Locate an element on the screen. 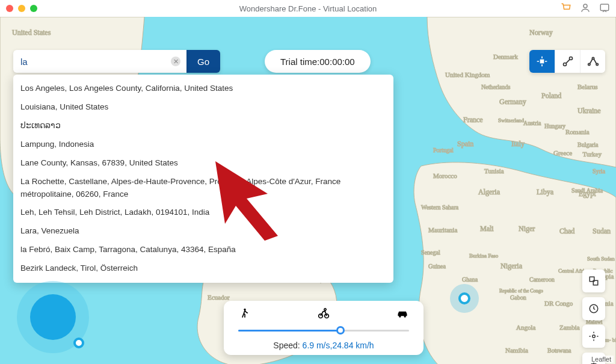  svg-text: Namibia is located at coordinates (517, 350).